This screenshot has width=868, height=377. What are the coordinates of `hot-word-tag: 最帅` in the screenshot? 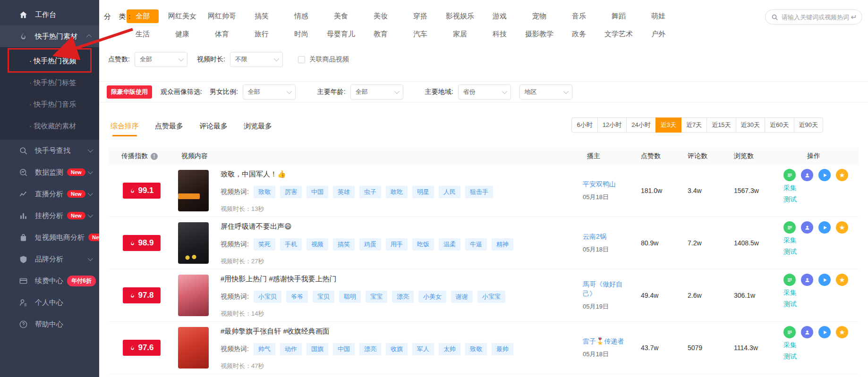 It's located at (502, 349).